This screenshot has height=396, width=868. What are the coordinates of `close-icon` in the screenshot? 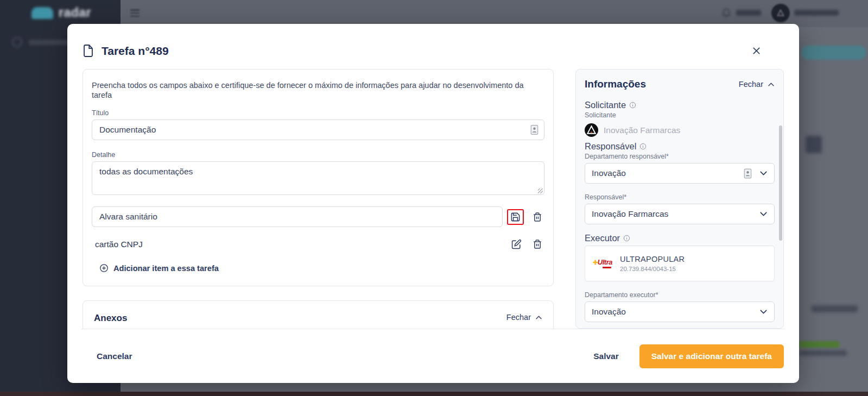 It's located at (757, 51).